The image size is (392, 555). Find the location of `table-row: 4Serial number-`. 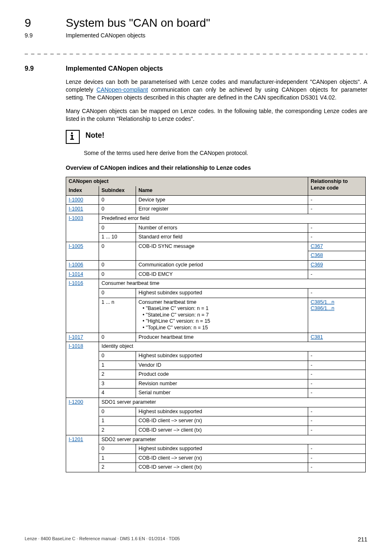

table-row: 4Serial number- is located at coordinates (216, 393).